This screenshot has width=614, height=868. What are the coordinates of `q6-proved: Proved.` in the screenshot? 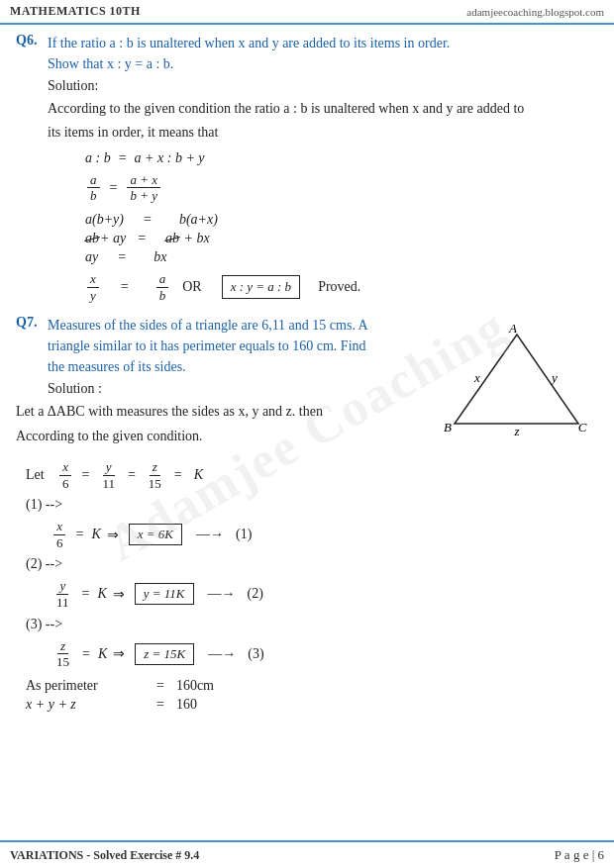 It's located at (339, 287).